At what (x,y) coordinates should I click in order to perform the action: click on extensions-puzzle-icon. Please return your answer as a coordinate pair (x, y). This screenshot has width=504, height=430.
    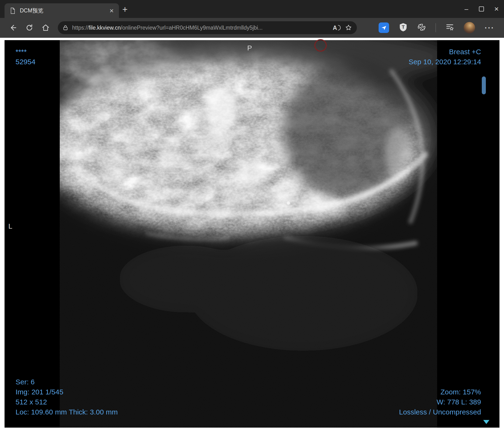
    Looking at the image, I should click on (422, 28).